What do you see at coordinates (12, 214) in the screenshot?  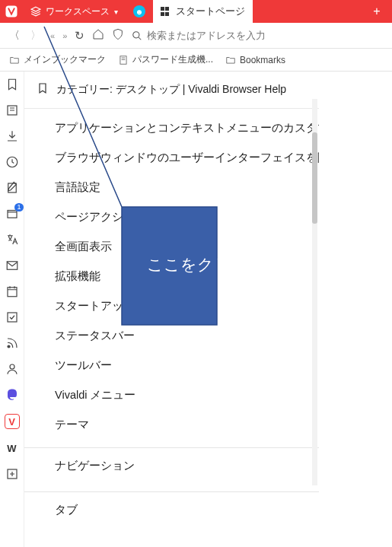 I see `windows-panel-icon` at bounding box center [12, 214].